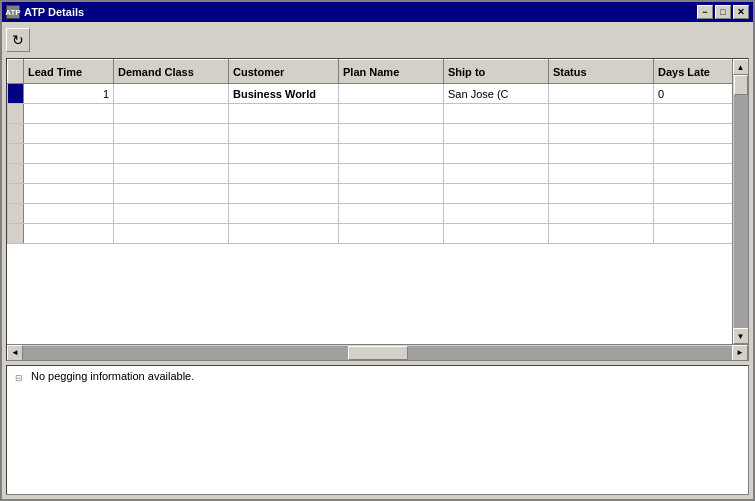  I want to click on header-customer: Customer, so click(284, 72).